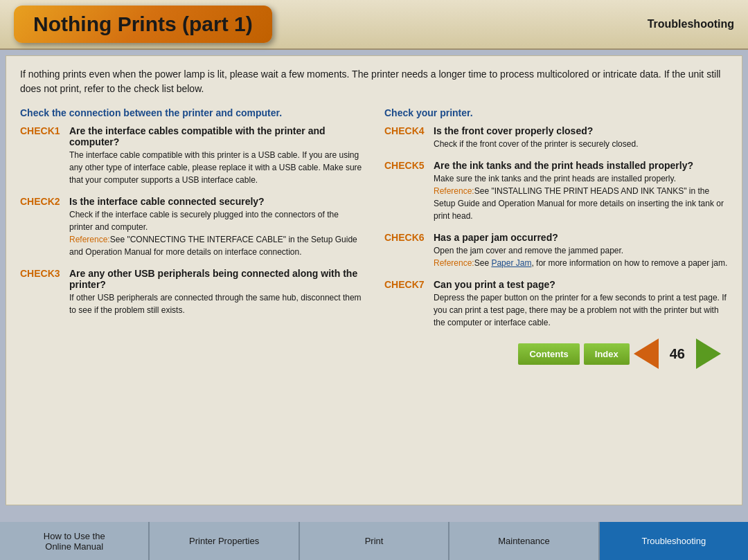  What do you see at coordinates (556, 237) in the screenshot?
I see `check6-row: CHECK6 Has a paper jam occurred?` at bounding box center [556, 237].